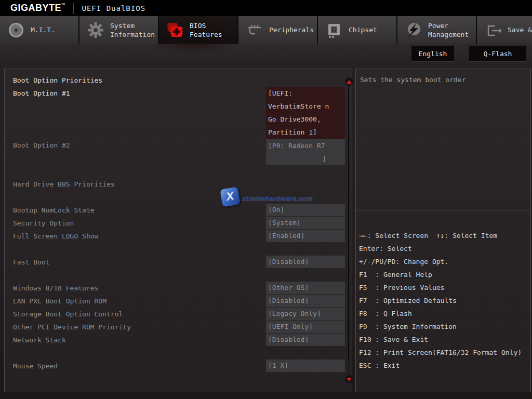 This screenshot has width=532, height=399. What do you see at coordinates (266, 30) in the screenshot?
I see `tab-bar: M.I.T. System Information` at bounding box center [266, 30].